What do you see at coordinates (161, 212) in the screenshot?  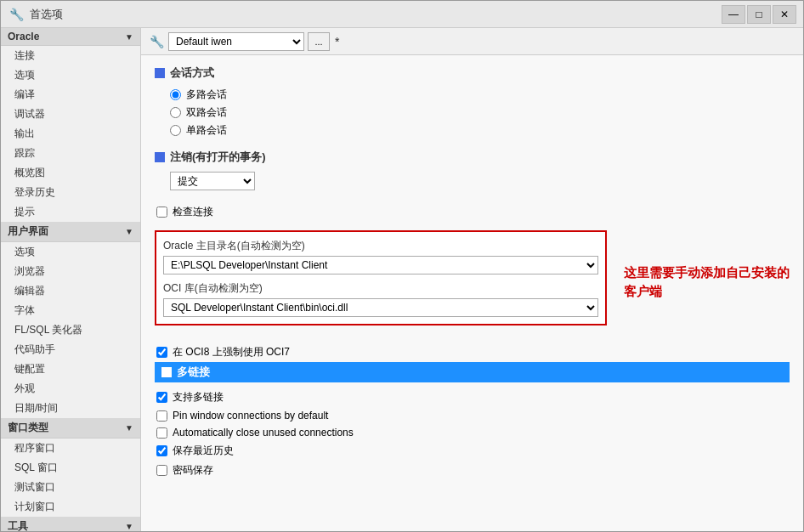 I see `check-connection-checkbox` at bounding box center [161, 212].